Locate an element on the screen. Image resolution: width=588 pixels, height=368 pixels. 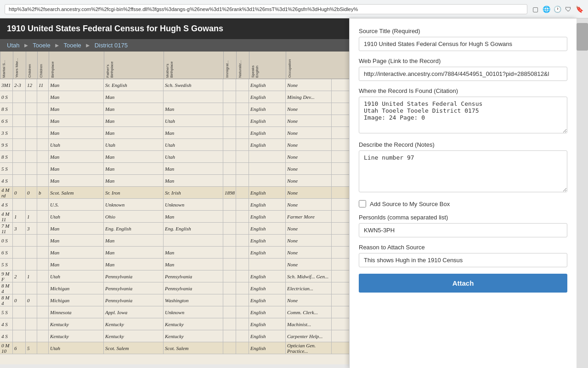
bookmark-icon: 🔖 is located at coordinates (579, 9).